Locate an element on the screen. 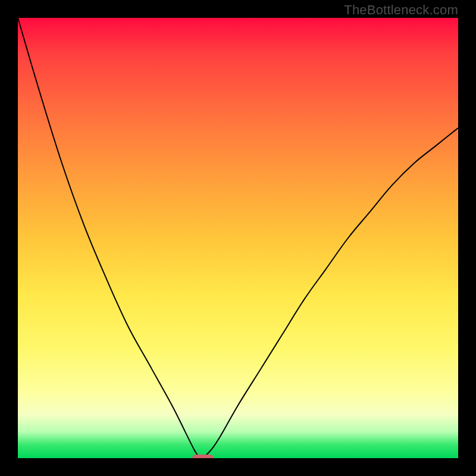 The width and height of the screenshot is (476, 476). watermark-text: TheBottleneck.com is located at coordinates (401, 10).